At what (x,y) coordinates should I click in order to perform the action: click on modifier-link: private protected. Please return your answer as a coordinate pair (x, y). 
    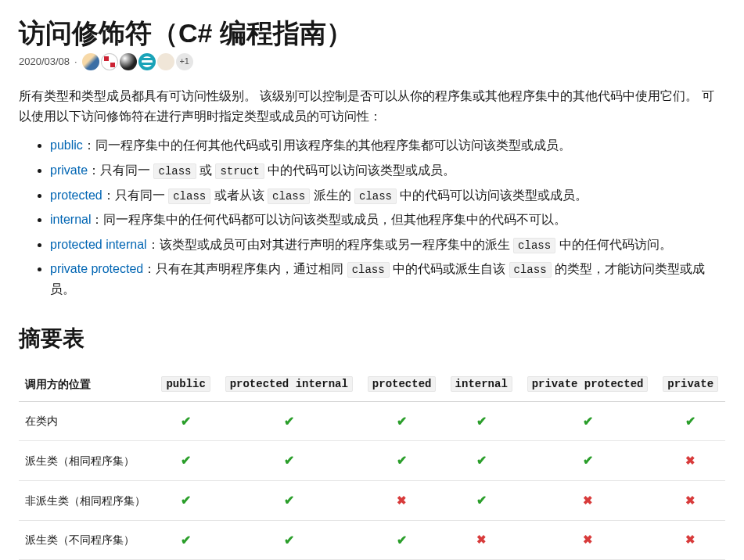
    Looking at the image, I should click on (97, 269).